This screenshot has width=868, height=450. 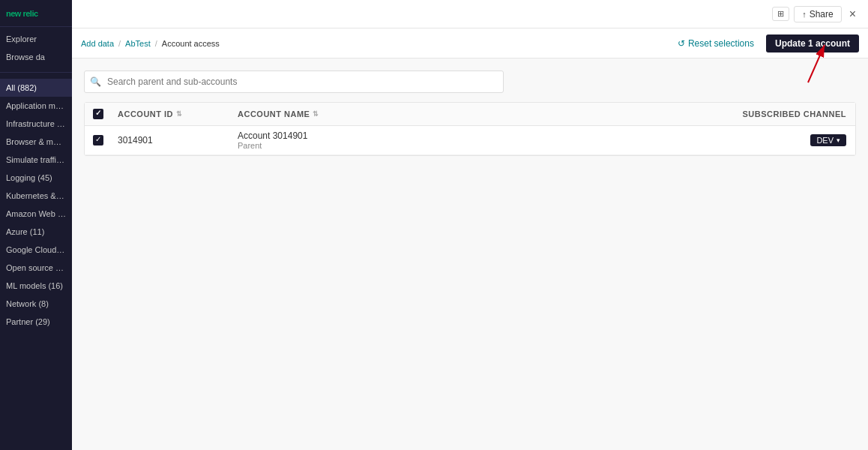 I want to click on logo-text: new relic, so click(x=22, y=14).